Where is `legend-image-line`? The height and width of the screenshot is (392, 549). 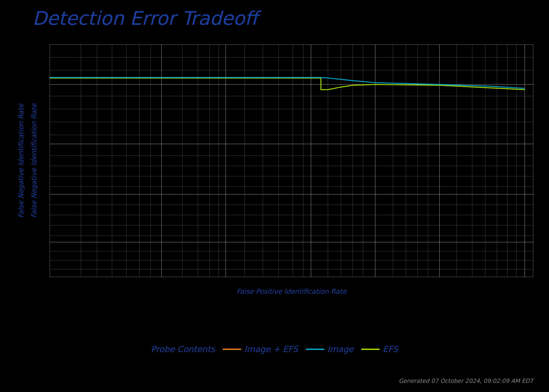 legend-image-line is located at coordinates (315, 349).